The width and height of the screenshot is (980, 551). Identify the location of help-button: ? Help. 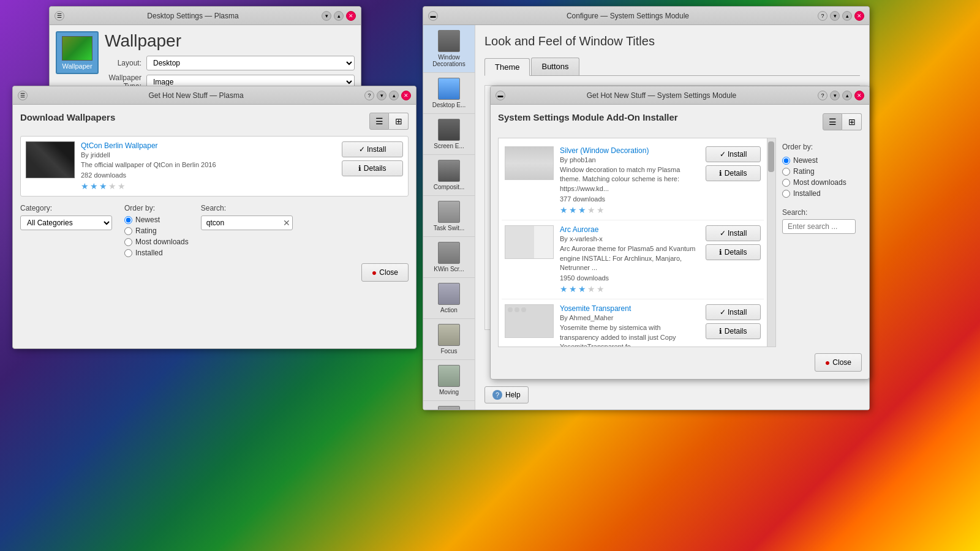
(507, 395).